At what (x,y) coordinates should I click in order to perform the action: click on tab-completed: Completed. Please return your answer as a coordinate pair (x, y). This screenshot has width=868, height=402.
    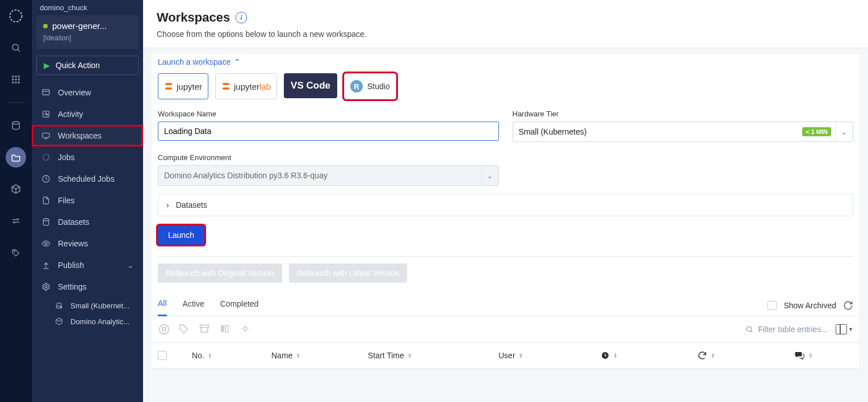
    Looking at the image, I should click on (240, 305).